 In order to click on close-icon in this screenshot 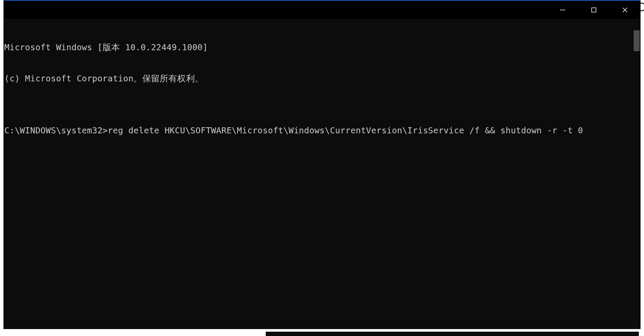, I will do `click(625, 10)`.